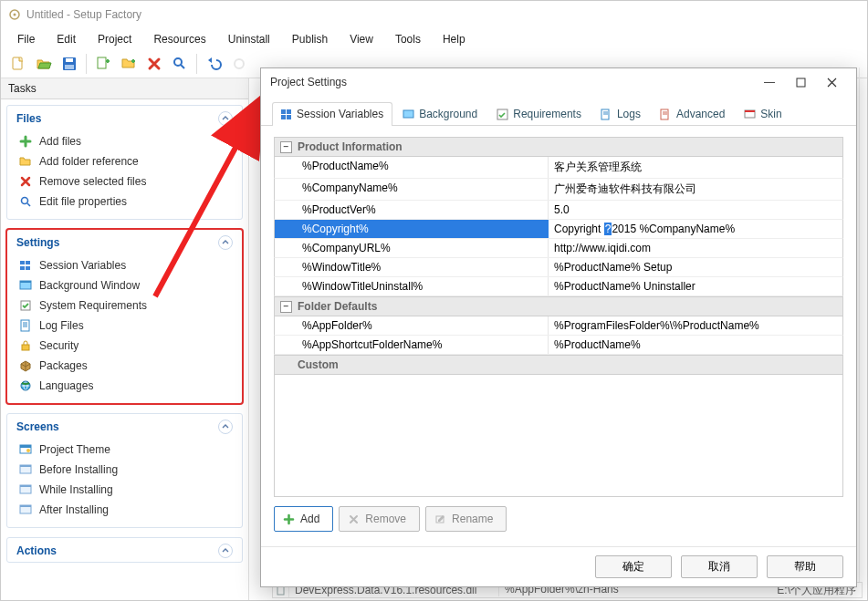 This screenshot has width=868, height=601. What do you see at coordinates (44, 64) in the screenshot?
I see `tb-open` at bounding box center [44, 64].